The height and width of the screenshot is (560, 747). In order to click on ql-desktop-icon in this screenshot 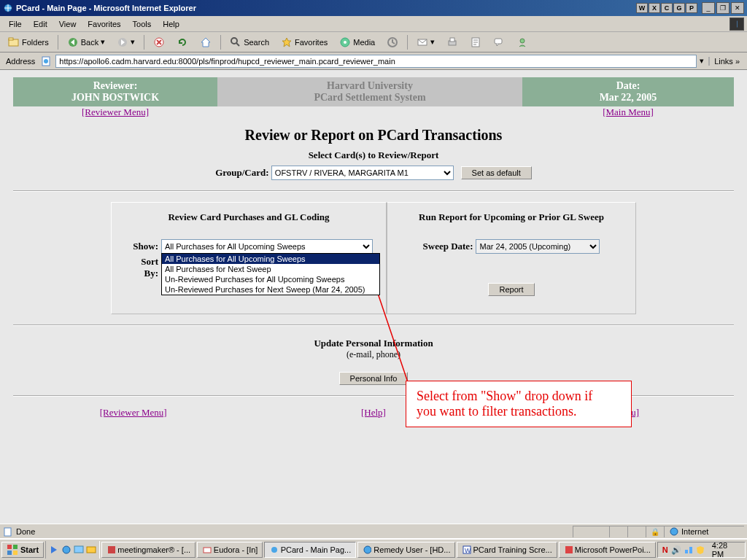, I will do `click(79, 550)`.